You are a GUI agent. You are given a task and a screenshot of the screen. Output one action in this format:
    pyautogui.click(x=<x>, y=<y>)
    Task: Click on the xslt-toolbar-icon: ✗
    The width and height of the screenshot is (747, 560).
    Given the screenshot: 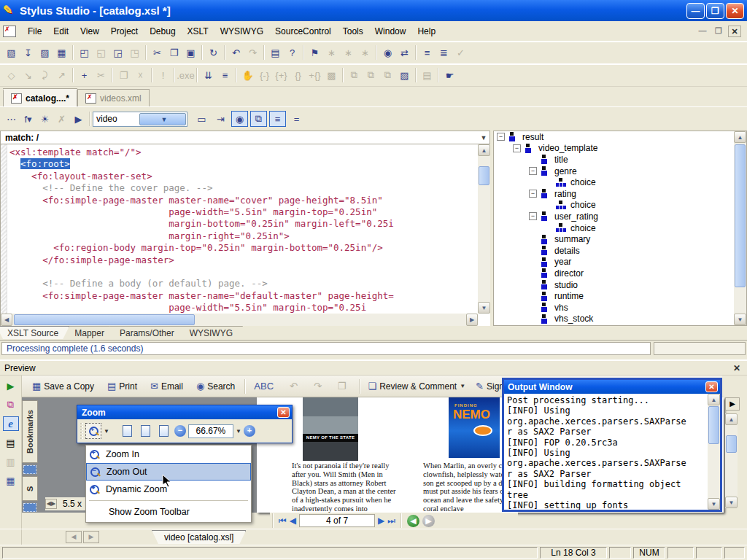 What is the action you would take?
    pyautogui.click(x=61, y=119)
    